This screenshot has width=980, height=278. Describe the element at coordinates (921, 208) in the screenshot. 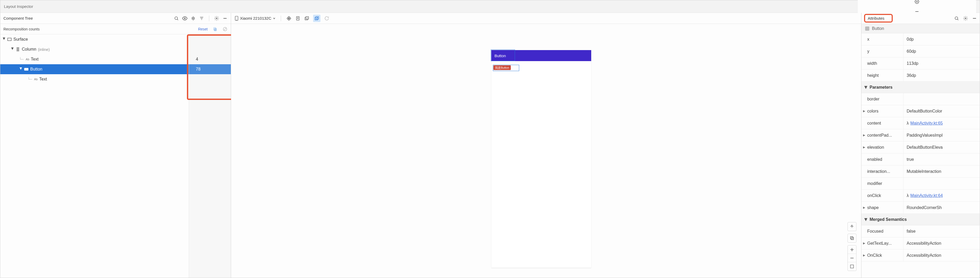

I see `attr-row: ▶shapeRoundedCornerSh` at that location.